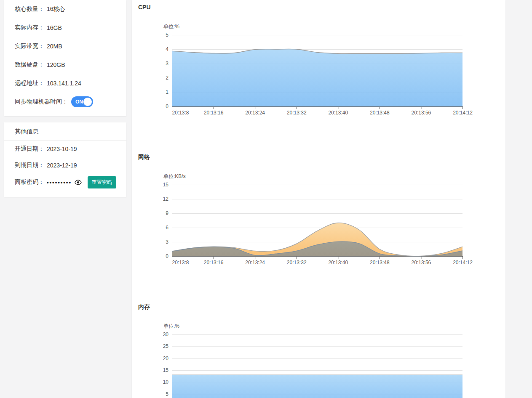 The width and height of the screenshot is (532, 398). I want to click on cpu-unit-label: 单位:%, so click(334, 27).